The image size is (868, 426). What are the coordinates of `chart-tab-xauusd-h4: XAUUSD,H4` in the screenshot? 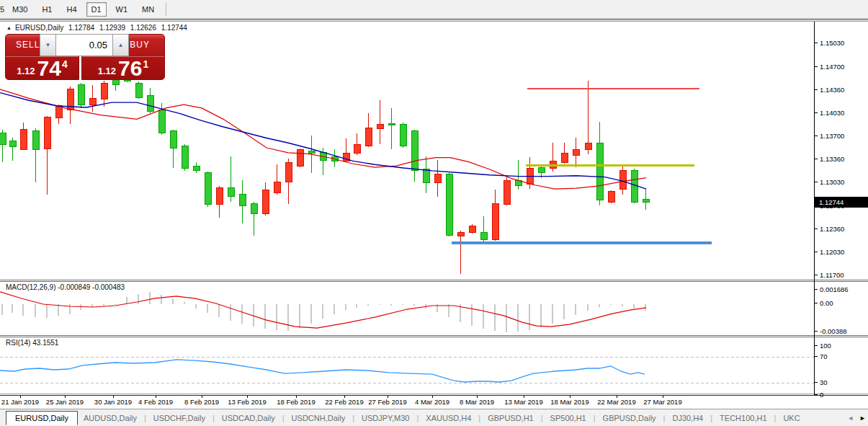 It's located at (448, 418).